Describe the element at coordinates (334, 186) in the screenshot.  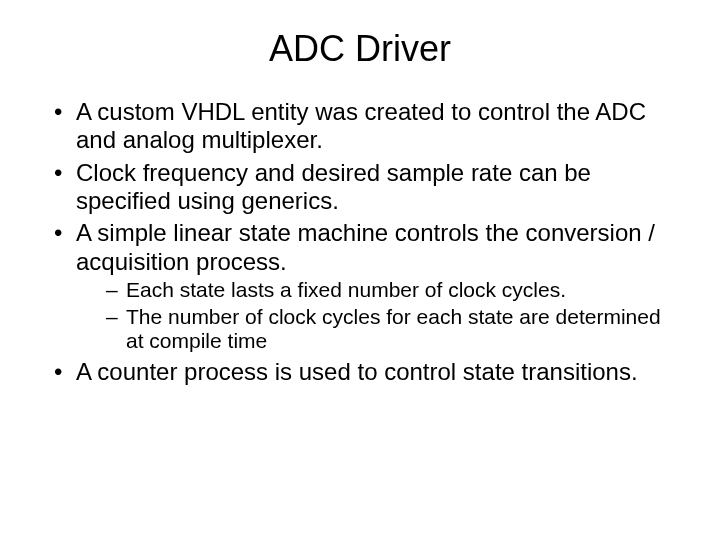
I see `bullet-text: Clock frequency and desired sample rate …` at that location.